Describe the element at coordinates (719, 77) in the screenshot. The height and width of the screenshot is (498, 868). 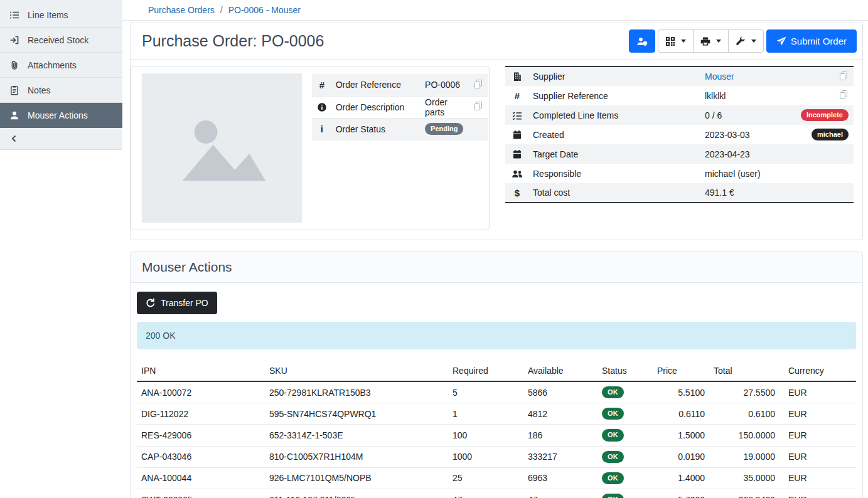
I see `supplier-link: Mouser` at that location.